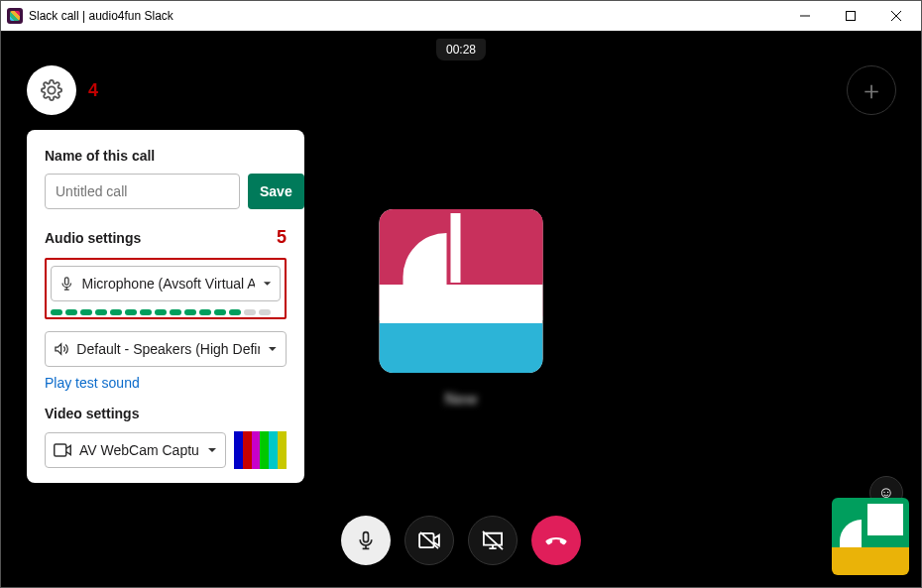 The width and height of the screenshot is (922, 588). What do you see at coordinates (15, 16) in the screenshot?
I see `app-icon` at bounding box center [15, 16].